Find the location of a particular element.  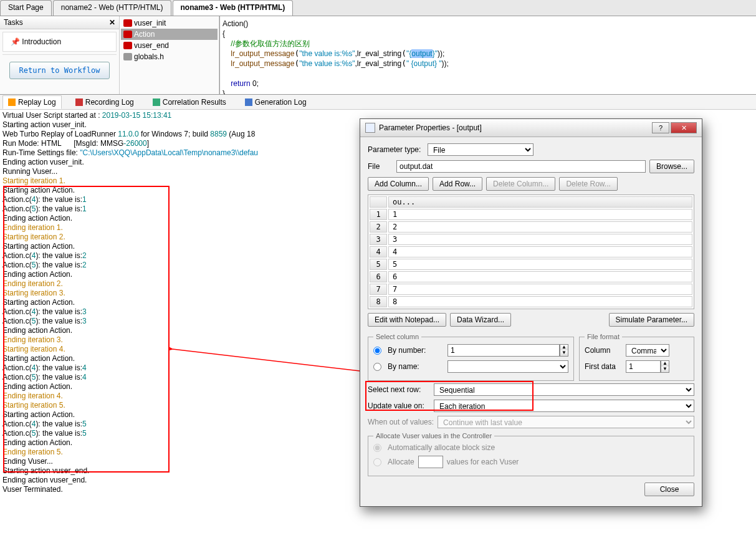

tab-noname3: noname3 - Web (HTTP/HTML) is located at coordinates (233, 7).